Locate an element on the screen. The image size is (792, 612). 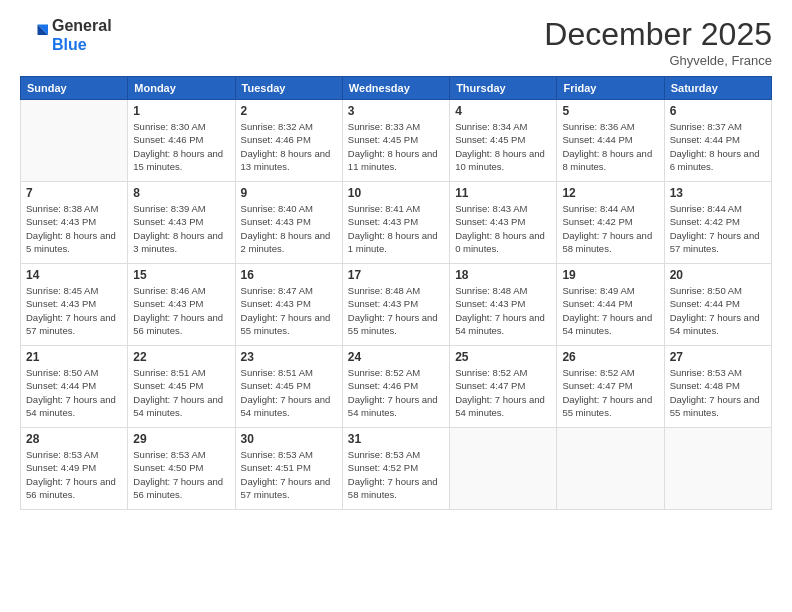
day-number: 21 is located at coordinates (74, 357).